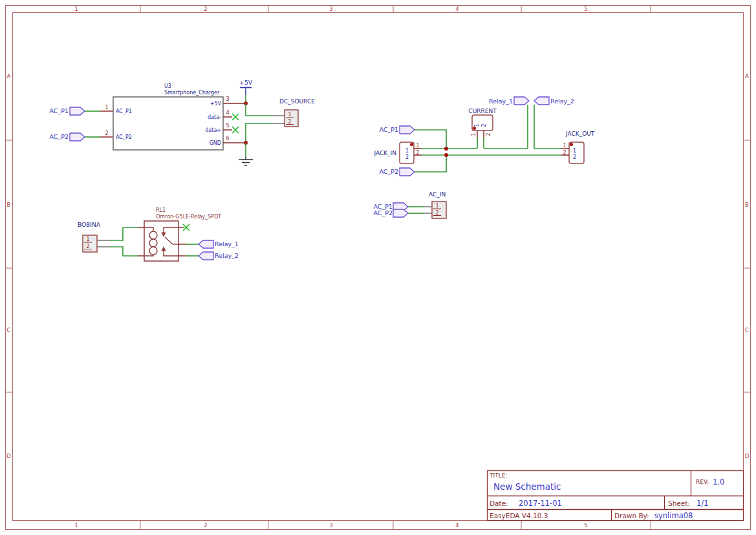  Describe the element at coordinates (246, 87) in the screenshot. I see `power-flag-5v: +5V` at that location.